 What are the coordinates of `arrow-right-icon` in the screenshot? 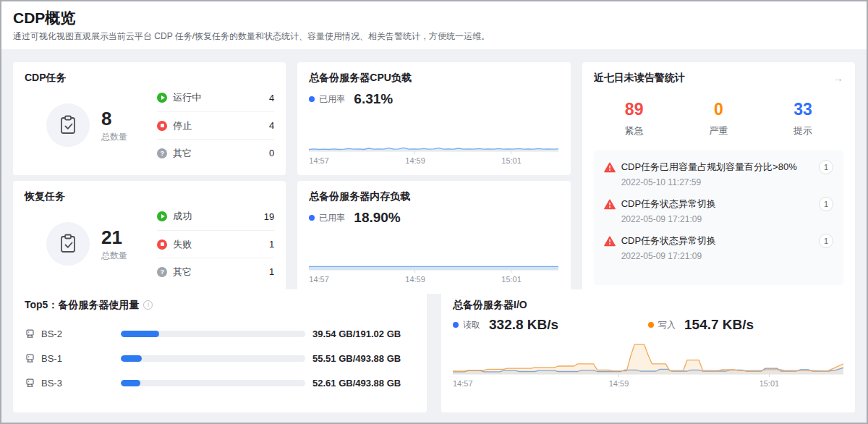 It's located at (838, 78).